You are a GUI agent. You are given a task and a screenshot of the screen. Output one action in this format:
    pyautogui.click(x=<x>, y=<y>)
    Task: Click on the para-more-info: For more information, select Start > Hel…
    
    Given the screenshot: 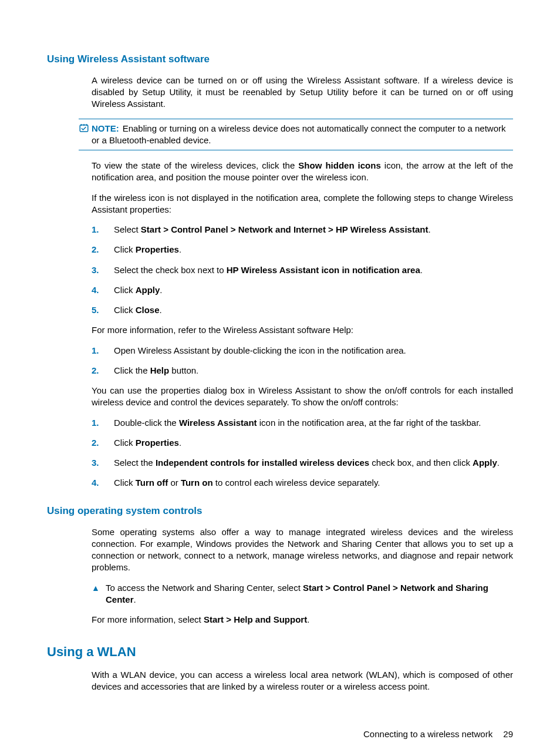 What is the action you would take?
    pyautogui.click(x=280, y=620)
    